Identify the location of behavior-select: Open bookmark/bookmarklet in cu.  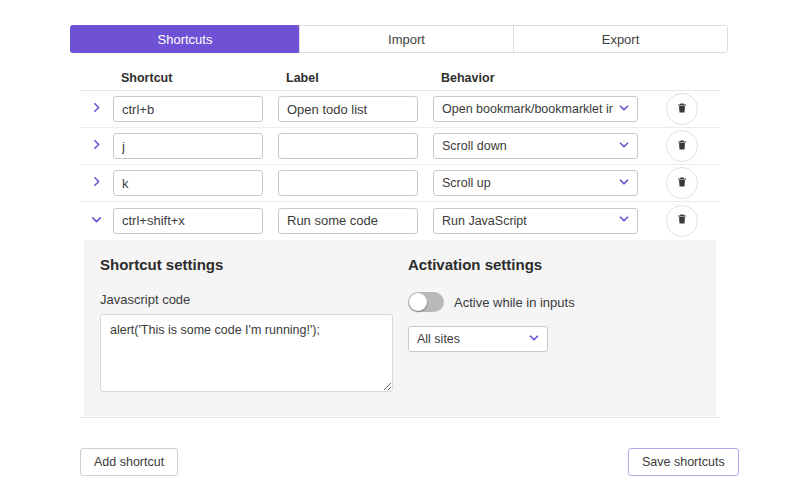
(536, 109).